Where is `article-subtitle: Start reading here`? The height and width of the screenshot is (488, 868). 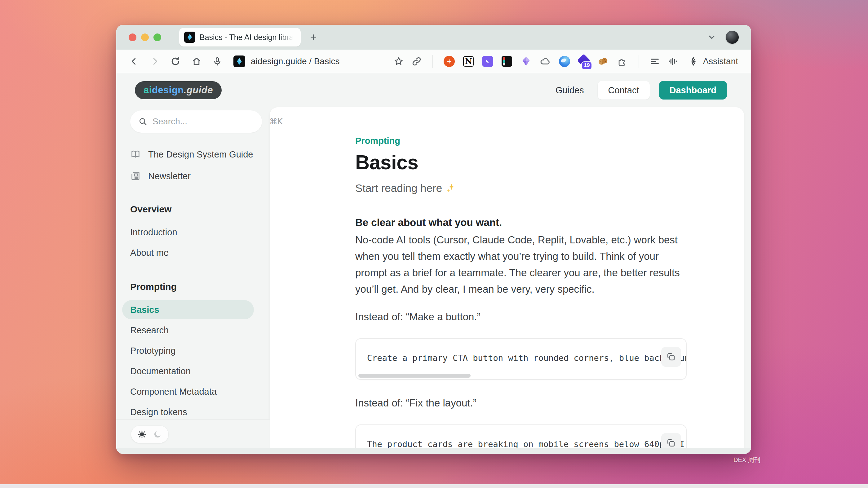
article-subtitle: Start reading here is located at coordinates (521, 188).